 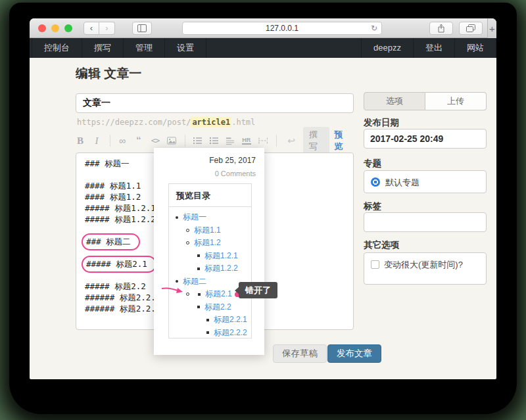 What do you see at coordinates (214, 141) in the screenshot?
I see `unordered-list-icon` at bounding box center [214, 141].